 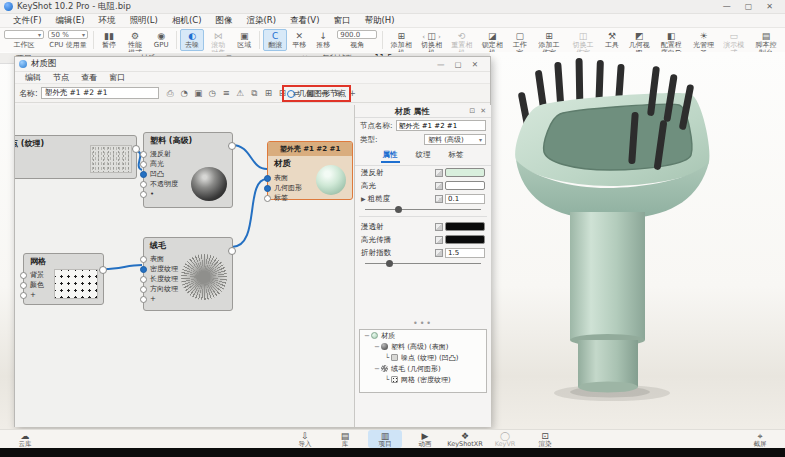 What do you see at coordinates (310, 170) in the screenshot?
I see `material-root-node: 塑外壳 #1 #2 #1 材质 表面几何图形标签` at bounding box center [310, 170].